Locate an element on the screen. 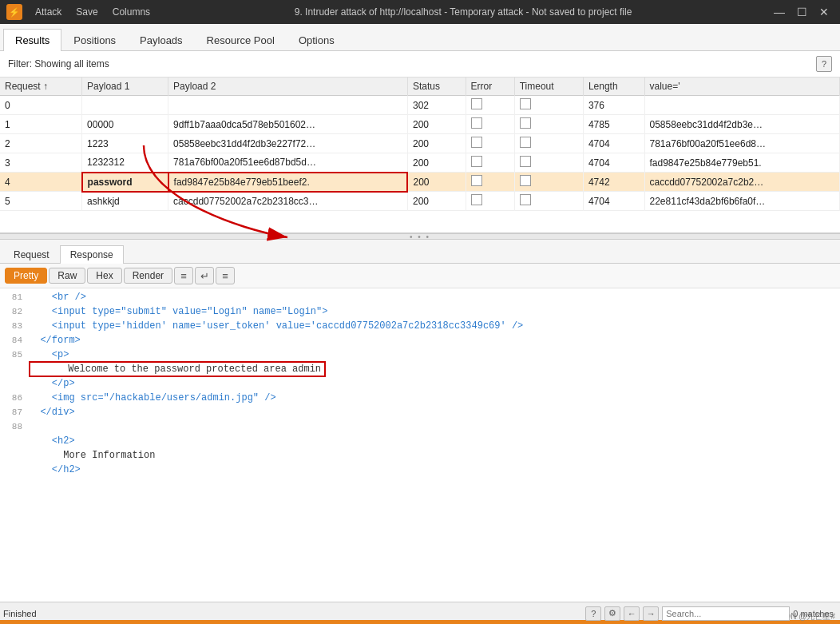 The height and width of the screenshot is (624, 840). table-header-row: Request ↑ Payload 1 Payload 2 Status Err… is located at coordinates (420, 86).